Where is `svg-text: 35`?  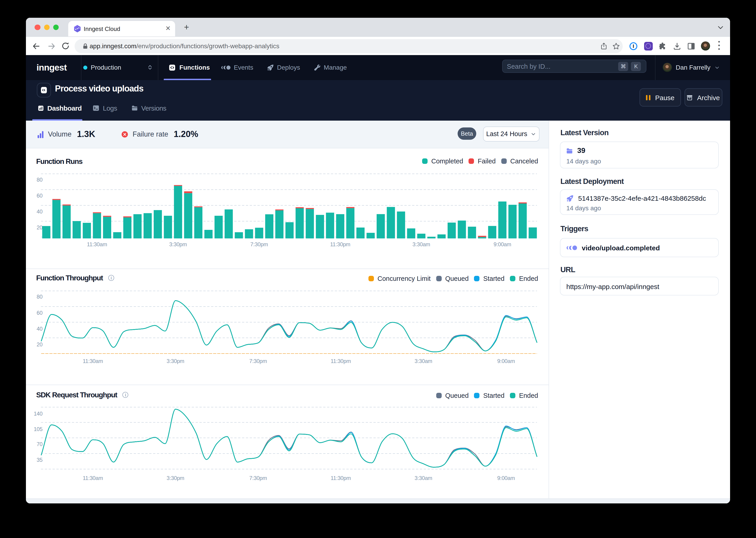 svg-text: 35 is located at coordinates (39, 460).